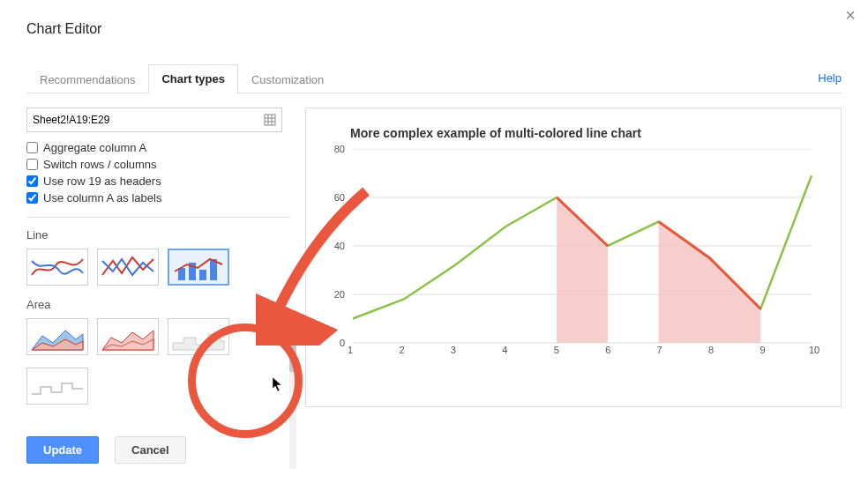  I want to click on labels-checkbox, so click(32, 197).